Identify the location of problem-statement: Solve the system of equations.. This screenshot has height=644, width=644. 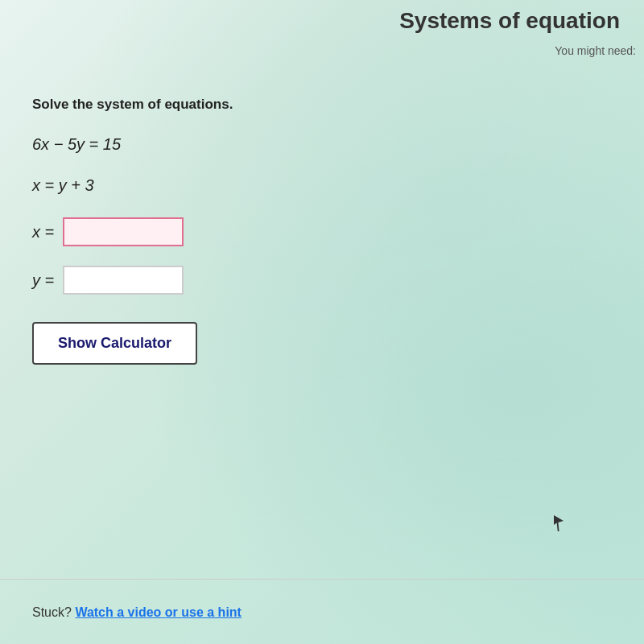
(330, 105).